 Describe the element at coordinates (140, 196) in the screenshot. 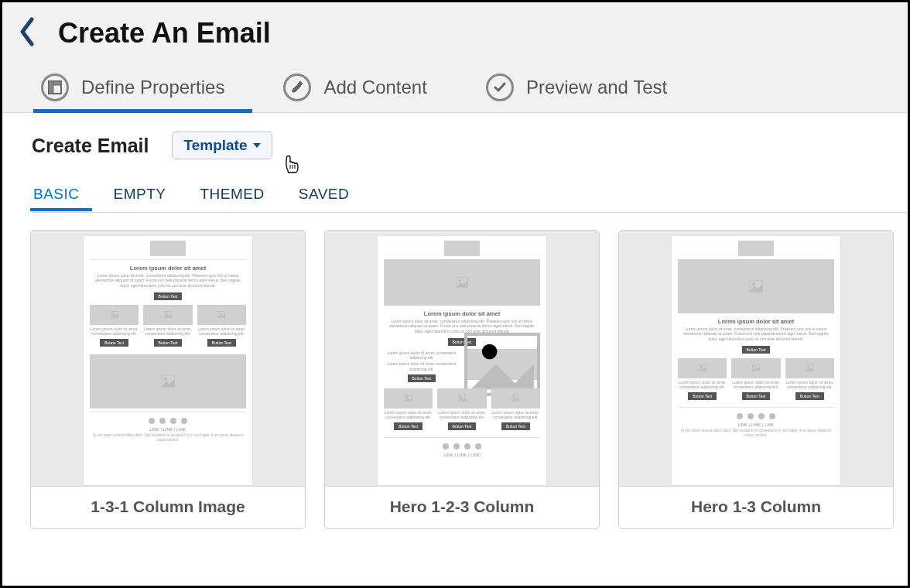

I see `tab-empty: EMPTY` at that location.